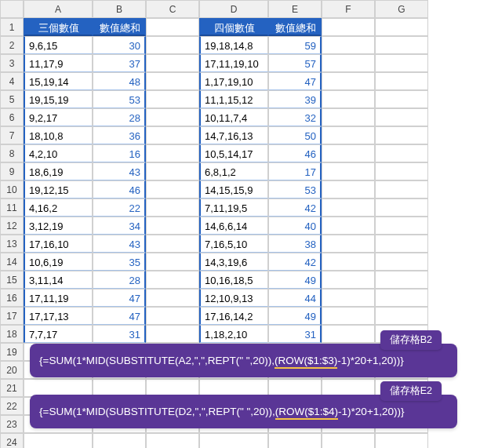 This screenshot has width=480, height=448. I want to click on cell-G2, so click(402, 46).